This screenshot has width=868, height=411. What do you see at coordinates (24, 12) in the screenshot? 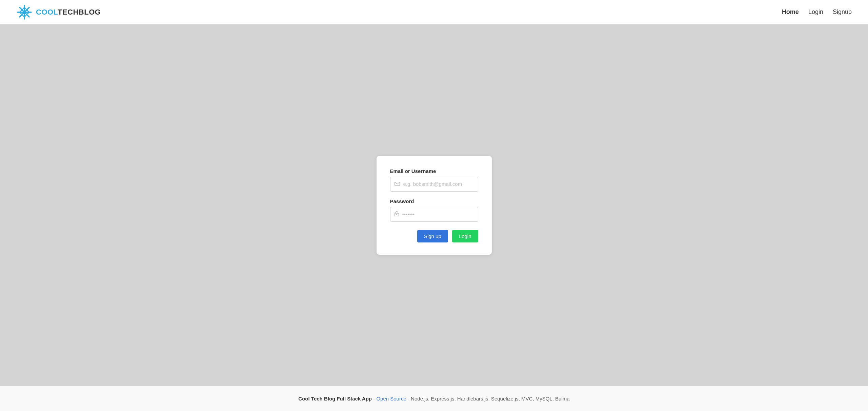
I see `snowflake-icon` at bounding box center [24, 12].